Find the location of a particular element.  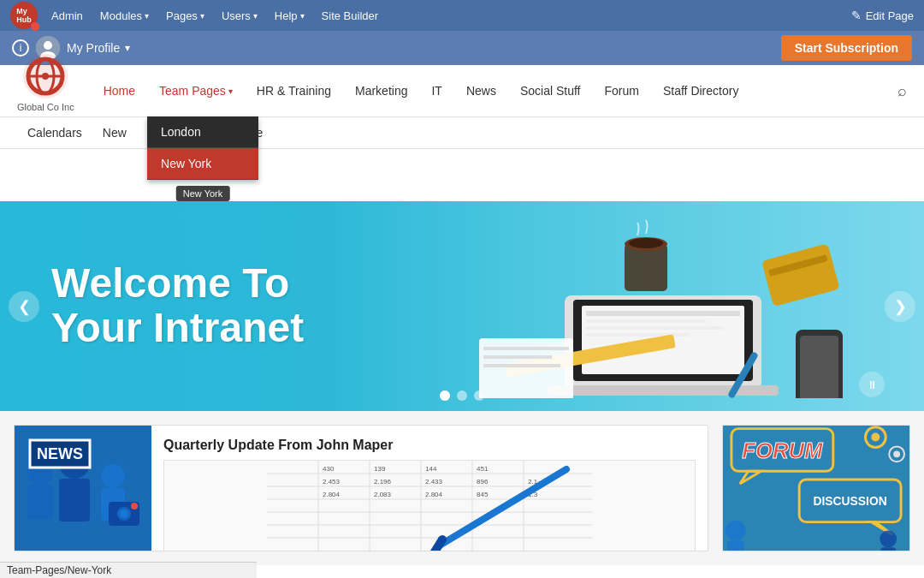

svg-text: DISCUSSION is located at coordinates (850, 501).